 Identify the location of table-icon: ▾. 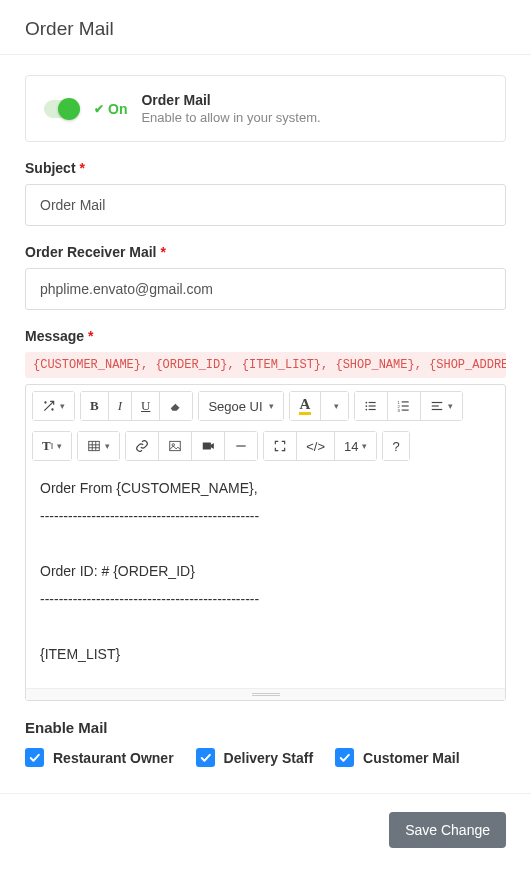
(98, 446).